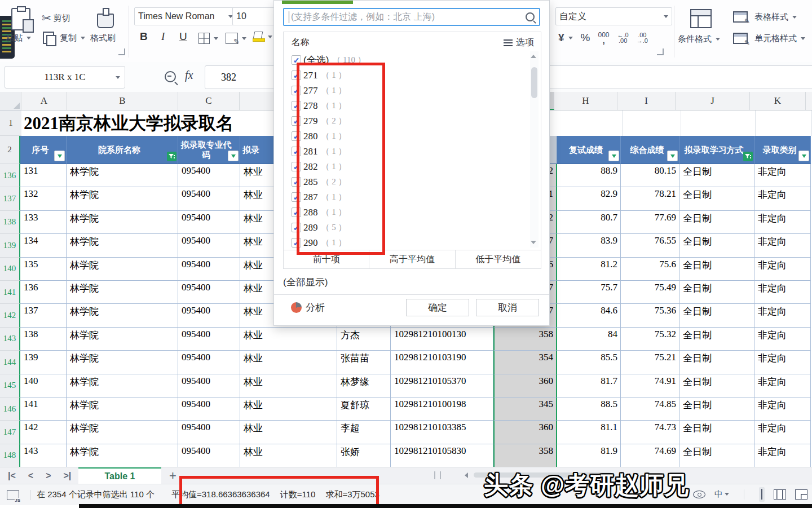 This screenshot has width=812, height=508. What do you see at coordinates (762, 494) in the screenshot?
I see `normal-view-button` at bounding box center [762, 494].